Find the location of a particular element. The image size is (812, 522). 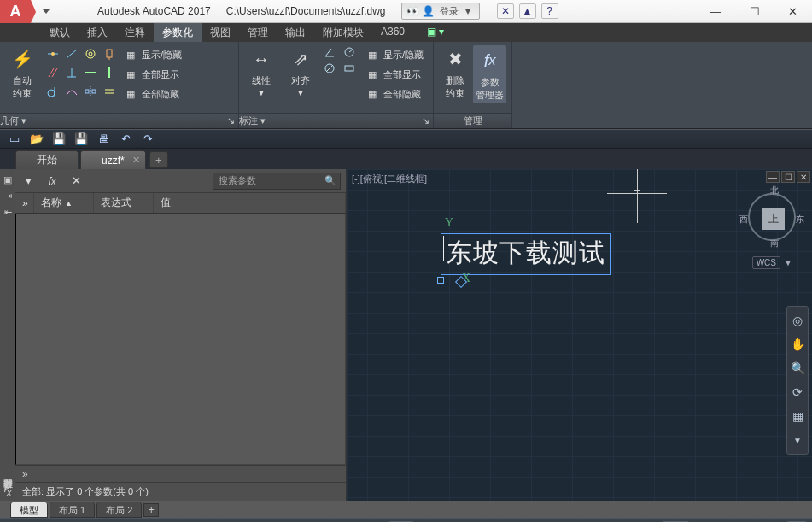

app-menu-dropdown-icon is located at coordinates (46, 12).